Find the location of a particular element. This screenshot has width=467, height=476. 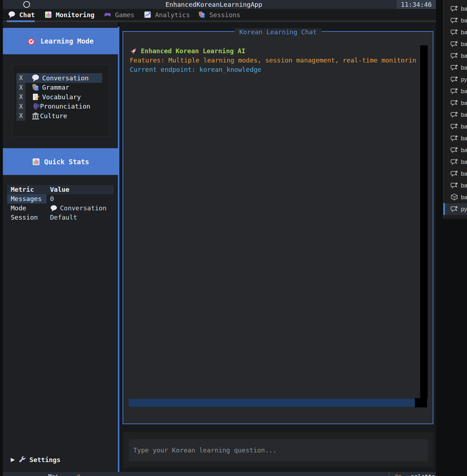

footer-divider is located at coordinates (389, 474).